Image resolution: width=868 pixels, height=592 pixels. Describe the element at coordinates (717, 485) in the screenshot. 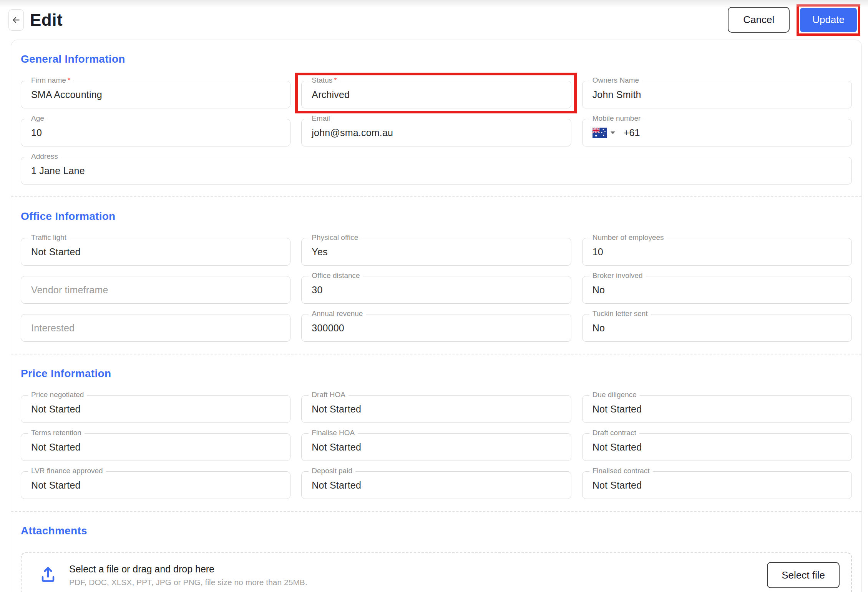

I see `finalised-contract-input: Finalised contract Not Started` at that location.